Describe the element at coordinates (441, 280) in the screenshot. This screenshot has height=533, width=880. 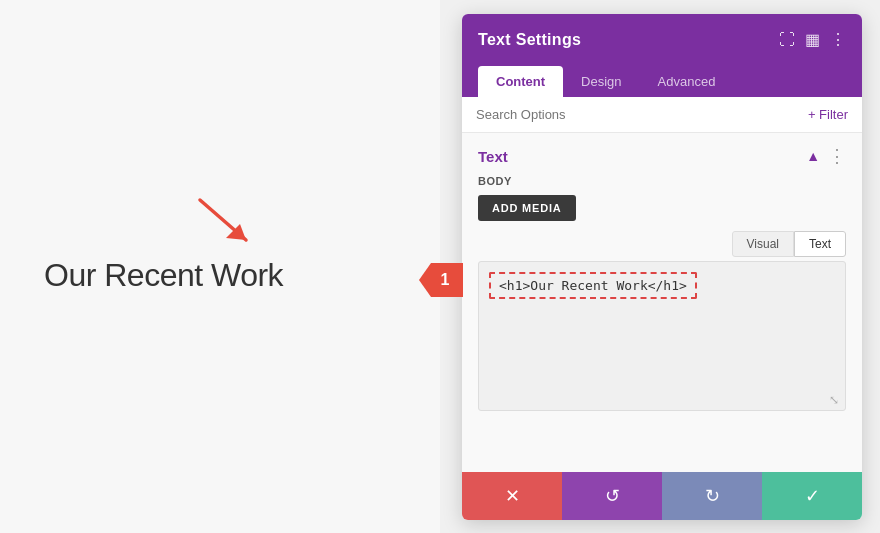
I see `step-badge-wrap: 1` at that location.